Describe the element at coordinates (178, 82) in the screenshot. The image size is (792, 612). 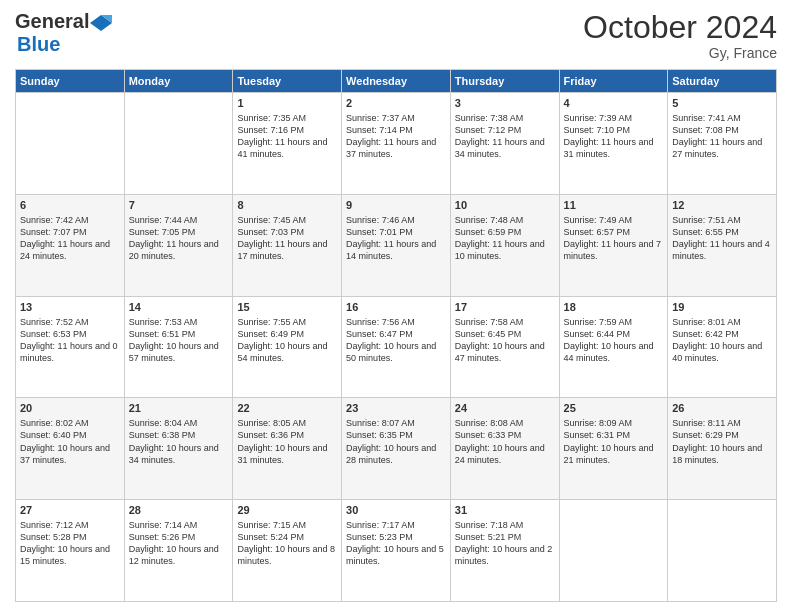
I see `calendar-header-cell: Monday` at that location.